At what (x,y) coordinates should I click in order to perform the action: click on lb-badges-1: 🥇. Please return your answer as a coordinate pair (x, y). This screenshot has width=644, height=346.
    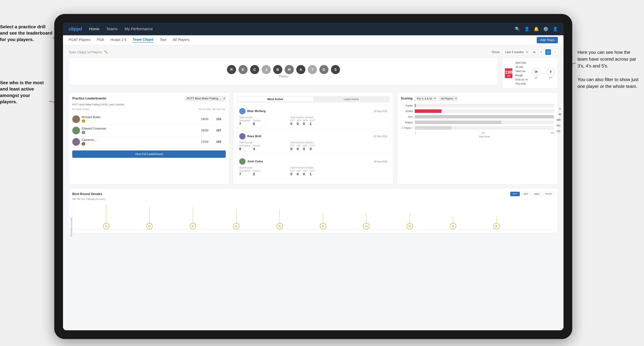
    Looking at the image, I should click on (140, 121).